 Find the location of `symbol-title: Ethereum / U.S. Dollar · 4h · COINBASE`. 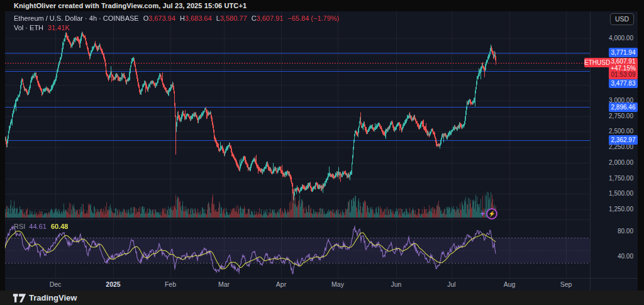

symbol-title: Ethereum / U.S. Dollar · 4h · COINBASE is located at coordinates (77, 18).